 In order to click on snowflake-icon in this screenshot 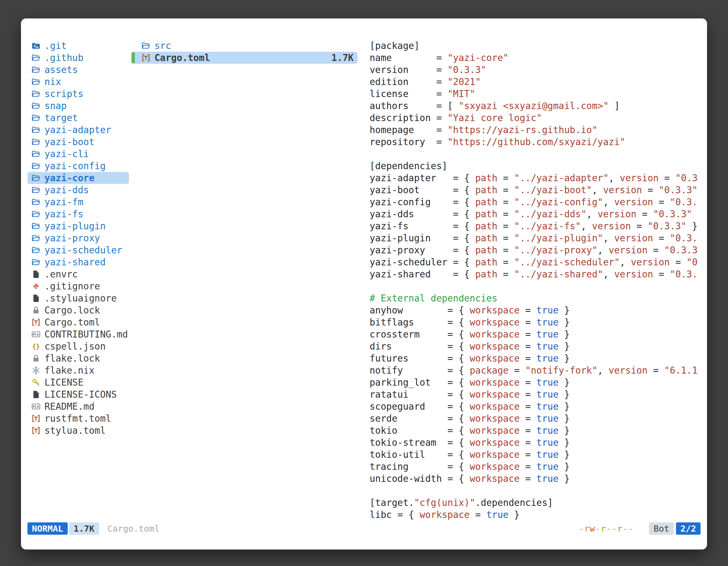, I will do `click(36, 370)`.